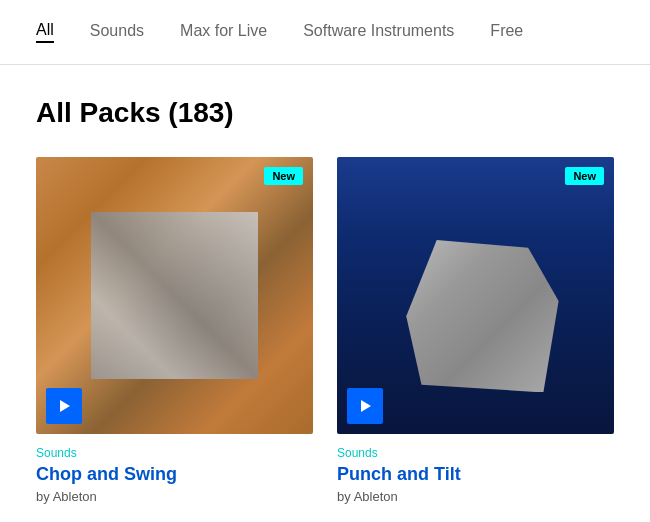 The image size is (650, 522). I want to click on pack-title: Punch and Tilt, so click(476, 474).